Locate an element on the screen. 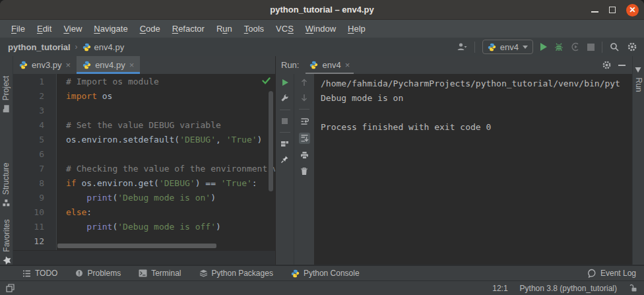 The height and width of the screenshot is (295, 644). code-line: print('Debug mode is on') is located at coordinates (170, 198).